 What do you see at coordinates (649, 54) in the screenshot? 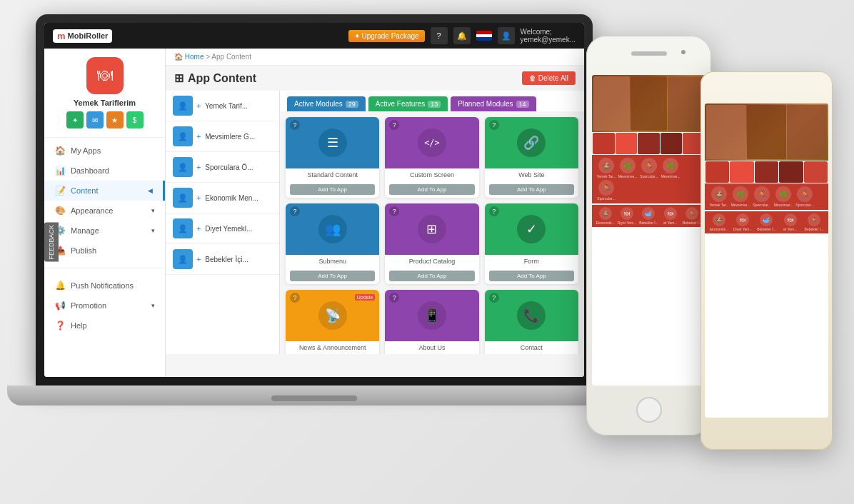
I see `iphone-speaker` at bounding box center [649, 54].